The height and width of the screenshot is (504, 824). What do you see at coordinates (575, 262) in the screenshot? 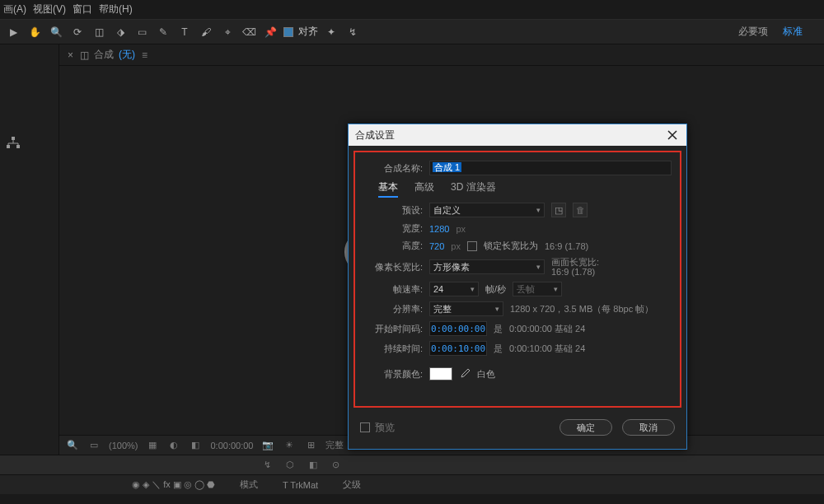
I see `screen-aspect-label: 画面长宽比:` at bounding box center [575, 262].